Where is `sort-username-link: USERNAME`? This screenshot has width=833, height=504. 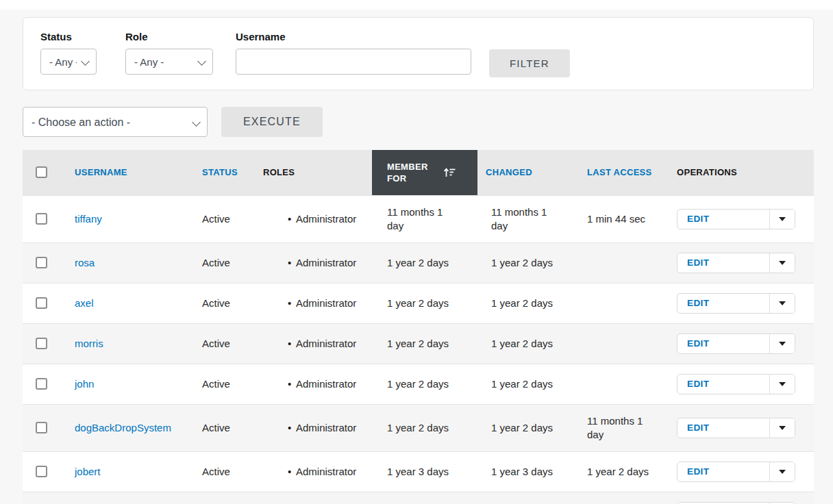 sort-username-link: USERNAME is located at coordinates (101, 173).